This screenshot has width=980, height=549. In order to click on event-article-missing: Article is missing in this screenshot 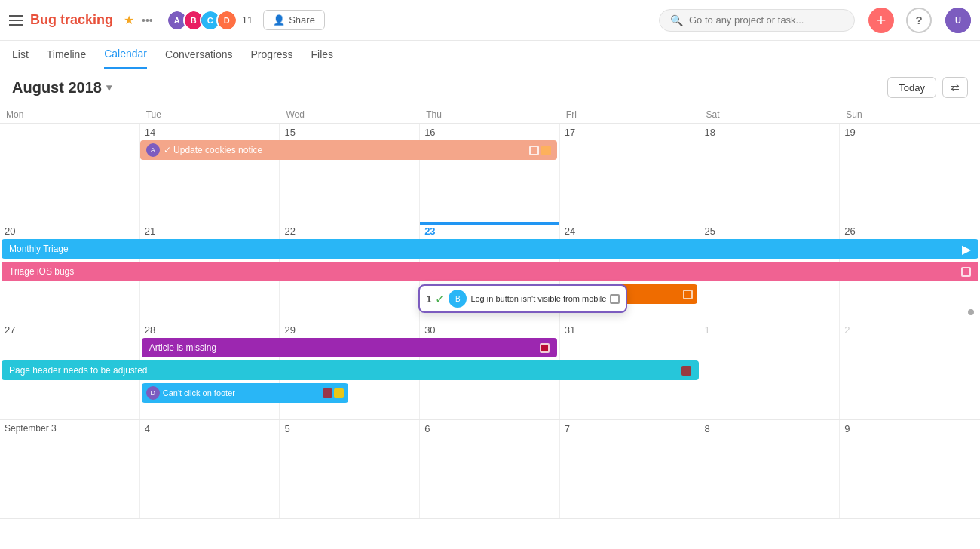, I will do `click(350, 348)`.